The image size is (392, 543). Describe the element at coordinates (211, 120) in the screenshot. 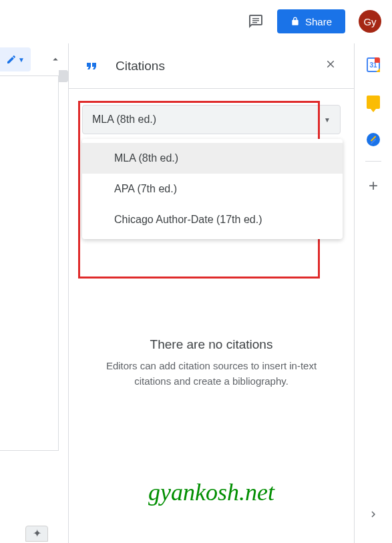

I see `citation-format-dropdown: MLA (8th ed.) ▼ MLA (8th ed.) APA (7th e…` at that location.